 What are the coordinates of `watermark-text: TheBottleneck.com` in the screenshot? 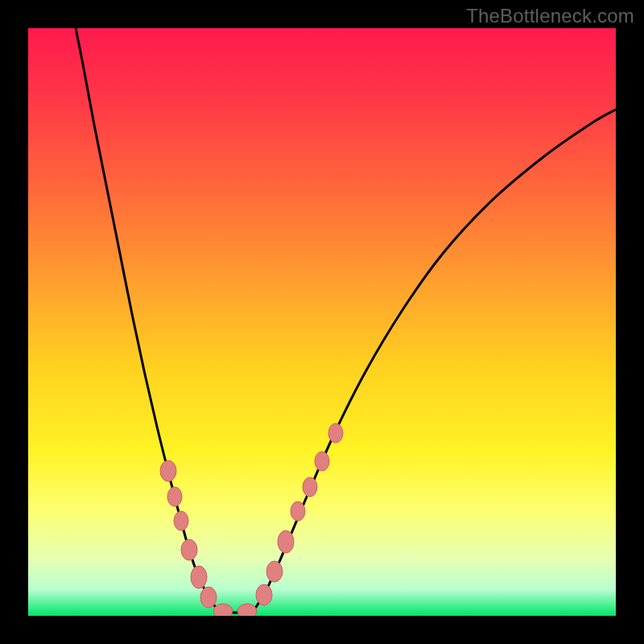 It's located at (551, 16).